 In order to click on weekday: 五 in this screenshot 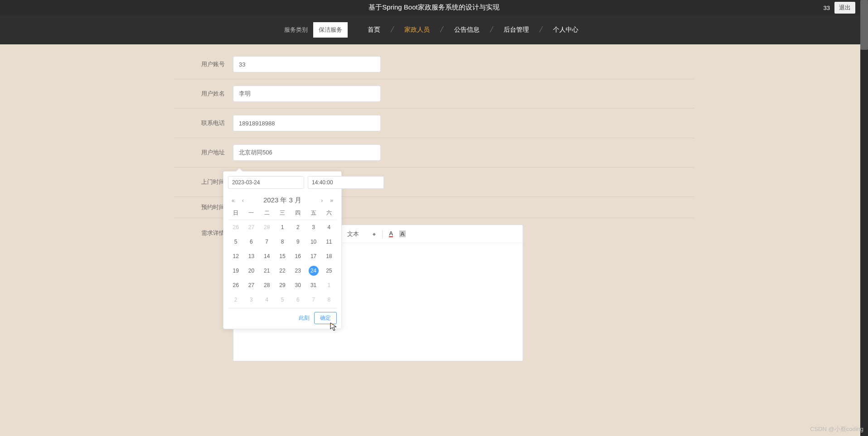, I will do `click(313, 213)`.